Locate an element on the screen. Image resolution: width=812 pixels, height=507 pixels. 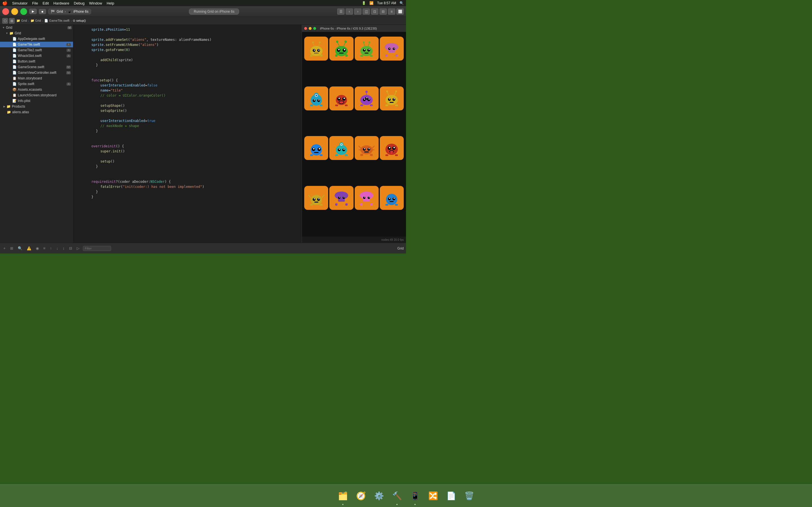
sim-maximize-dot is located at coordinates (315, 29).